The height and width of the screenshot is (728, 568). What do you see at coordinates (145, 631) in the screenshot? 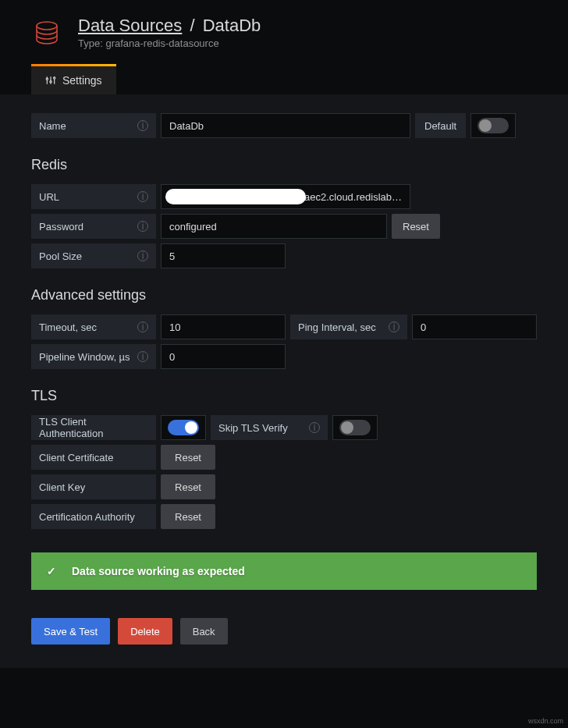
I see `delete-button: Delete` at bounding box center [145, 631].